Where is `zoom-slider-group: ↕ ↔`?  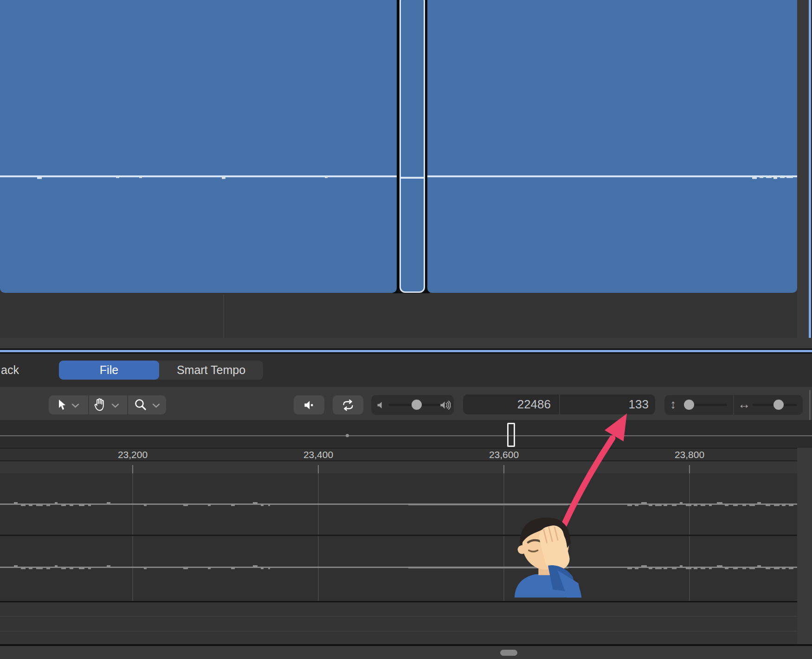
zoom-slider-group: ↕ ↔ is located at coordinates (734, 405).